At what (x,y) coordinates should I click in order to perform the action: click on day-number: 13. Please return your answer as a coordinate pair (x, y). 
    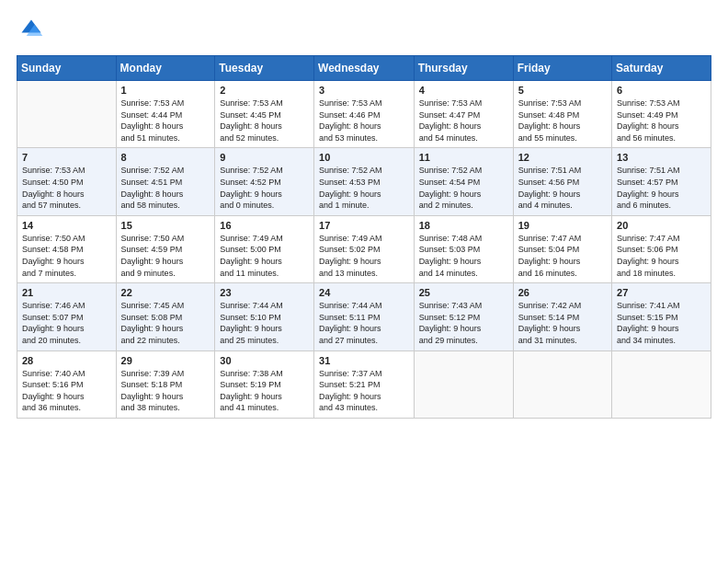
    Looking at the image, I should click on (662, 157).